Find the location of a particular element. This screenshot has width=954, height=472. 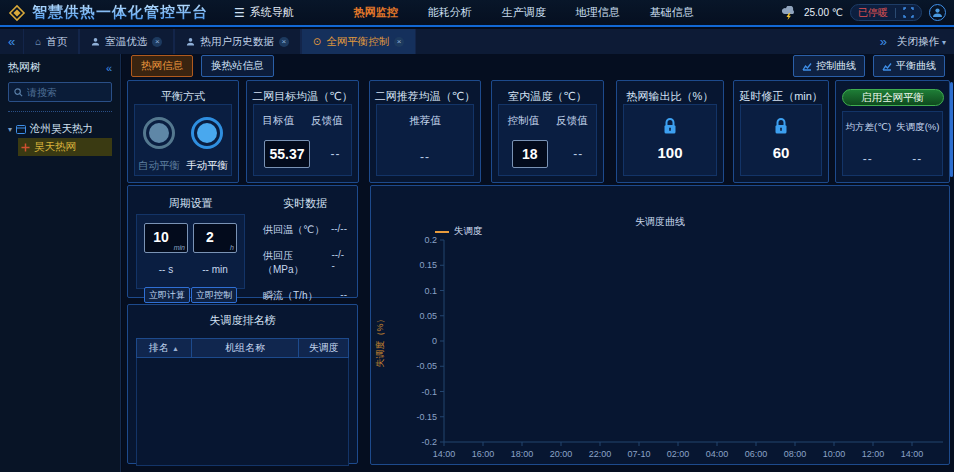

line-chart-icon is located at coordinates (887, 66).